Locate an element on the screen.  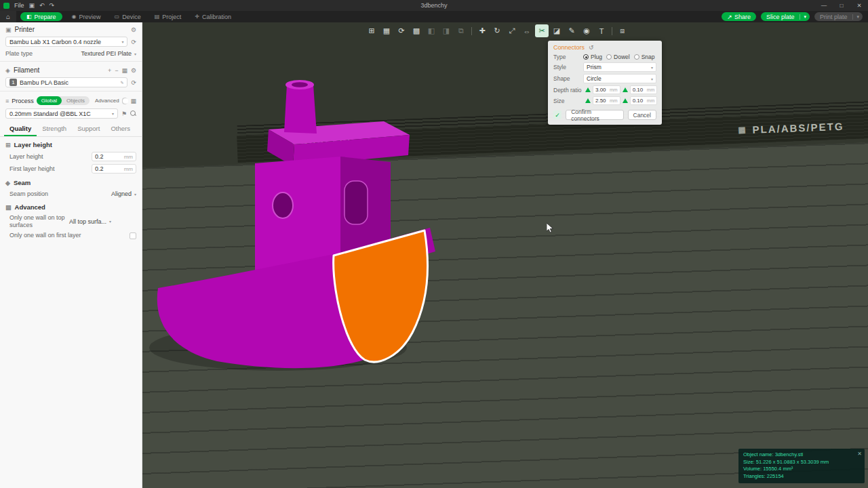
reset-icon: ↺ is located at coordinates (591, 47).